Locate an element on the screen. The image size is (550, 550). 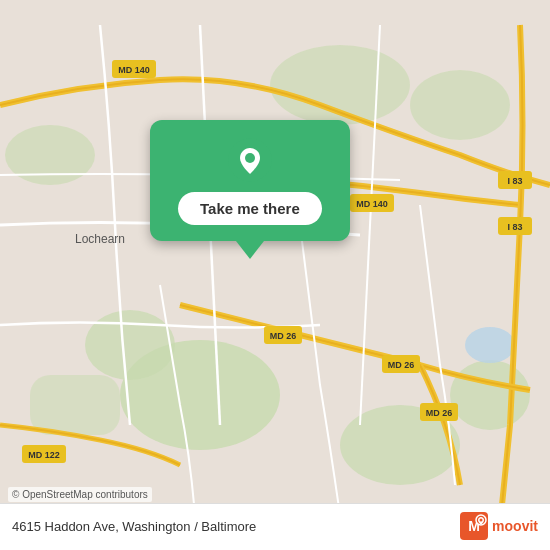
svg-text: Lochearn is located at coordinates (100, 239).